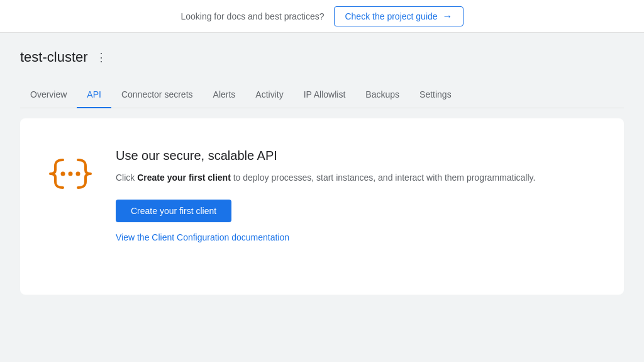 This screenshot has width=644, height=362. What do you see at coordinates (184, 178) in the screenshot?
I see `description-bold: Create your first client` at bounding box center [184, 178].